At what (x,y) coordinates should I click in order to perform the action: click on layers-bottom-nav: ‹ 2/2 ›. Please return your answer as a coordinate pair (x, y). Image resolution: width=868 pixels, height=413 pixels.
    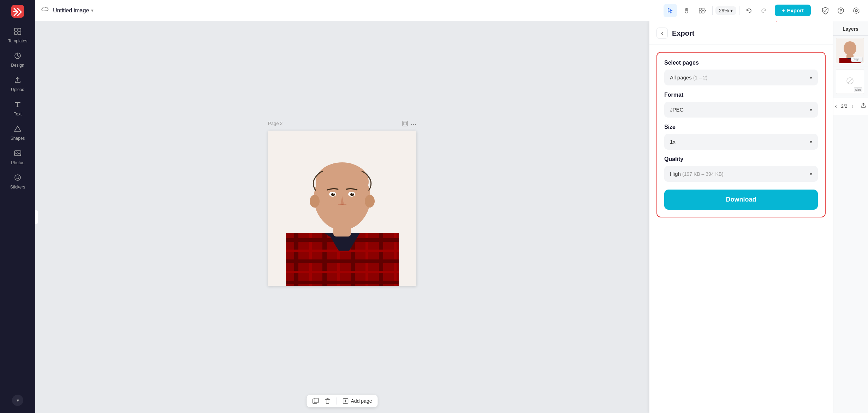
    Looking at the image, I should click on (850, 106).